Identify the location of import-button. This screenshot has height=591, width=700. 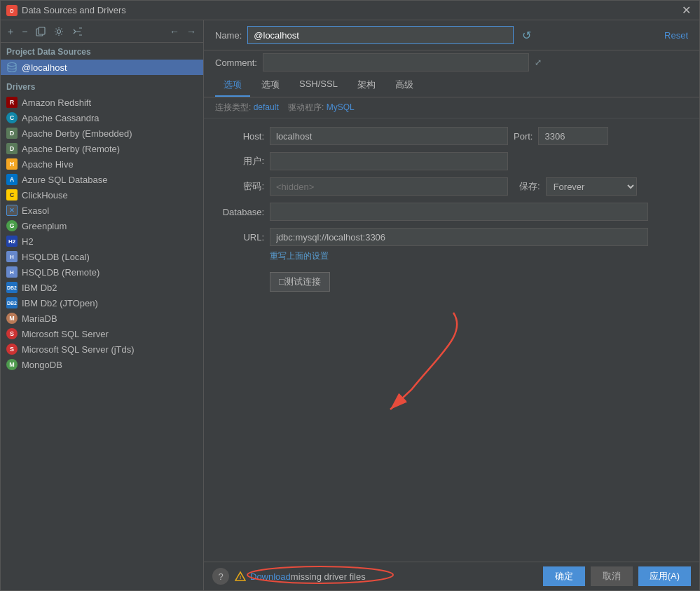
(77, 32).